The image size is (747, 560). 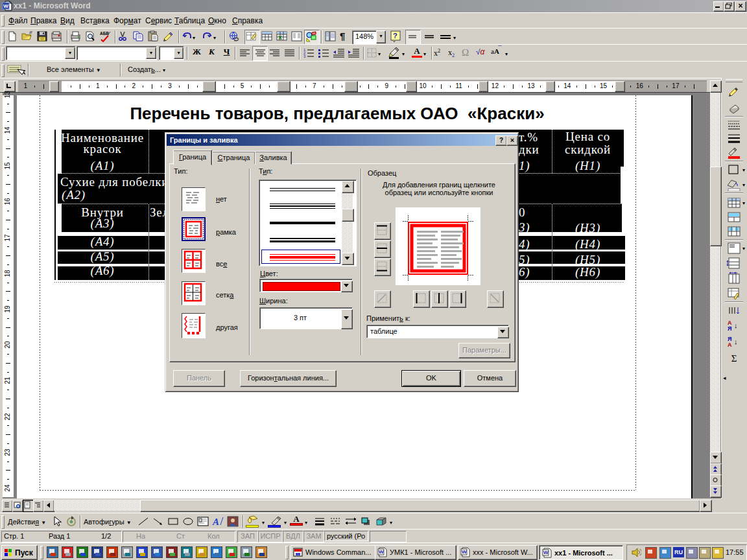 What do you see at coordinates (215, 522) in the screenshot?
I see `svg-text: A` at bounding box center [215, 522].